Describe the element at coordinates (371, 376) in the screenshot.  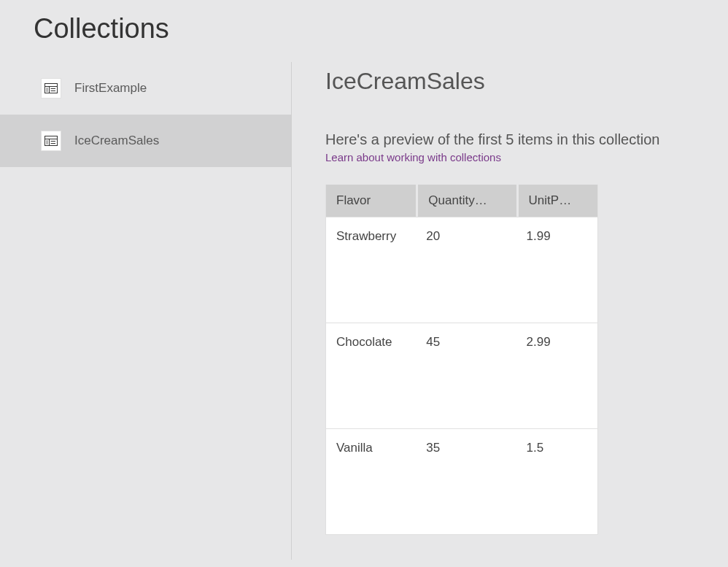
I see `cell-flavor: Chocolate` at that location.